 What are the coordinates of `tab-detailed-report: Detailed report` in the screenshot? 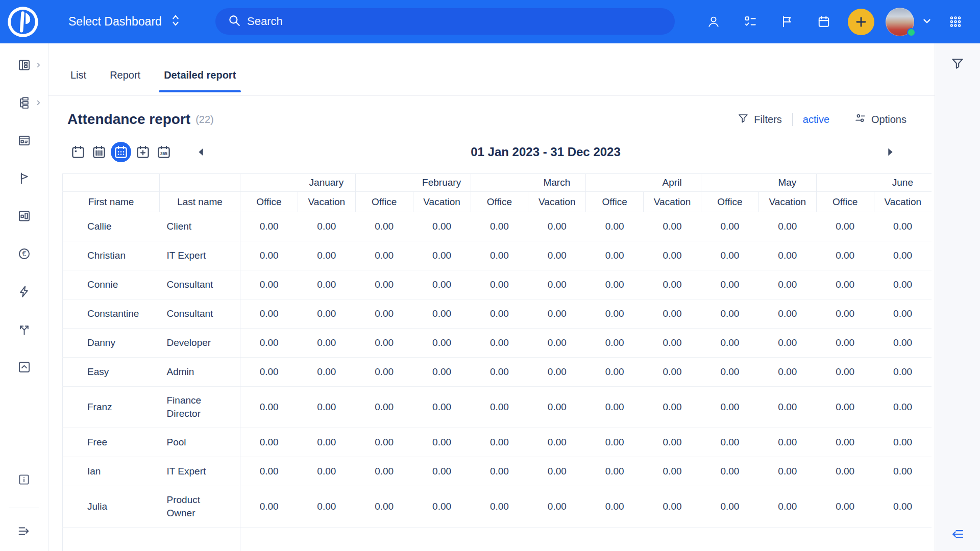 It's located at (200, 83).